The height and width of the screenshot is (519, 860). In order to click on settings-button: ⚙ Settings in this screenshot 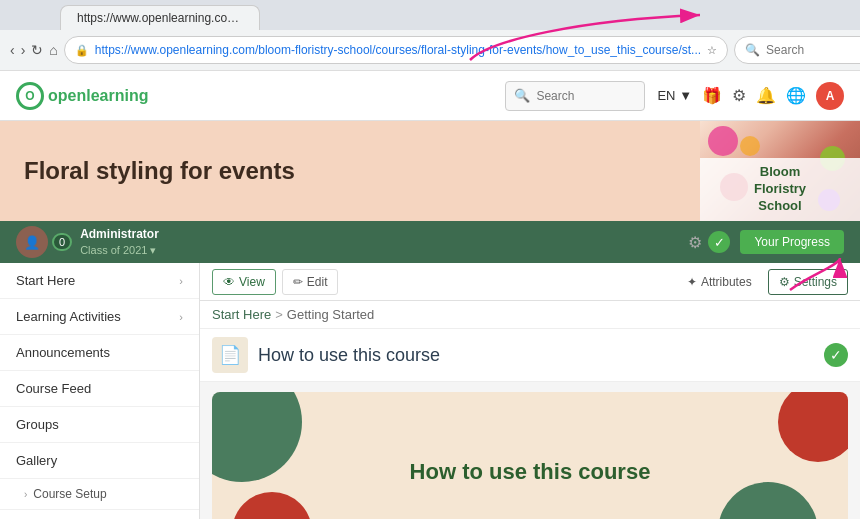, I will do `click(808, 282)`.